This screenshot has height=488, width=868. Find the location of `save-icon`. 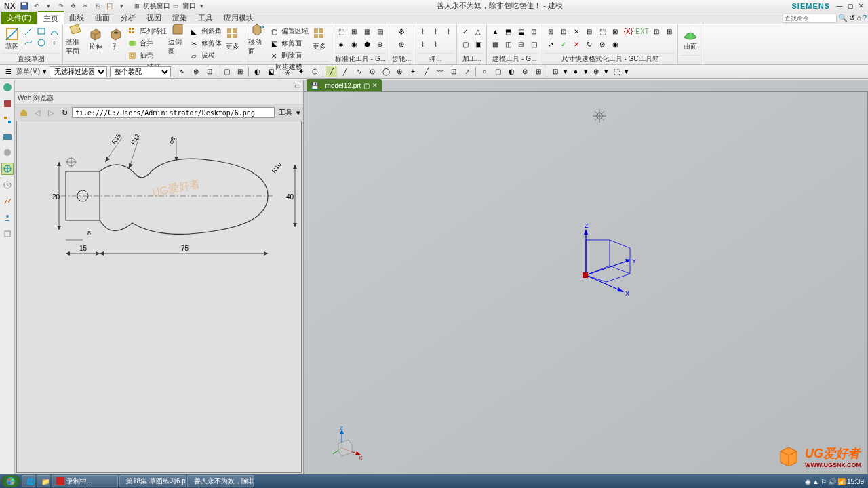

save-icon is located at coordinates (24, 6).